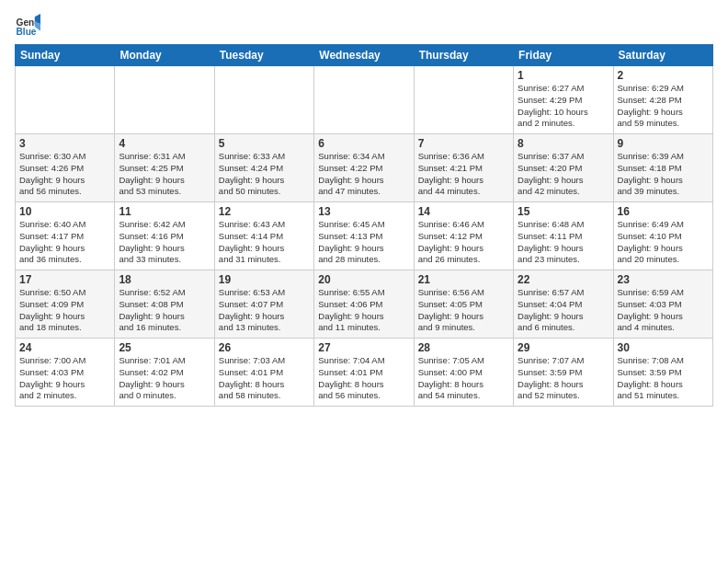  What do you see at coordinates (264, 236) in the screenshot?
I see `calendar-cell: 12Sunrise: 6:43 AM Sunset: 4:14 PM Dayli…` at bounding box center [264, 236].